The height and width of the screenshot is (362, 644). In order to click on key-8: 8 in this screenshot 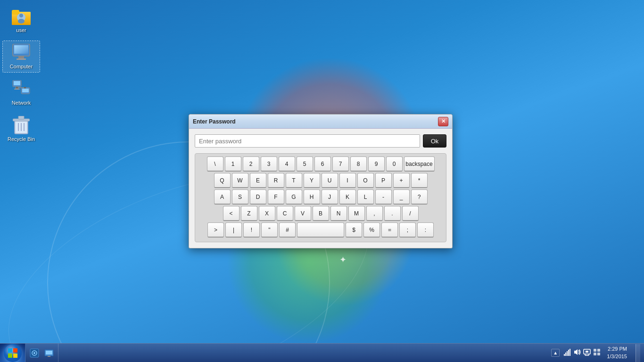, I will do `click(358, 164)`.